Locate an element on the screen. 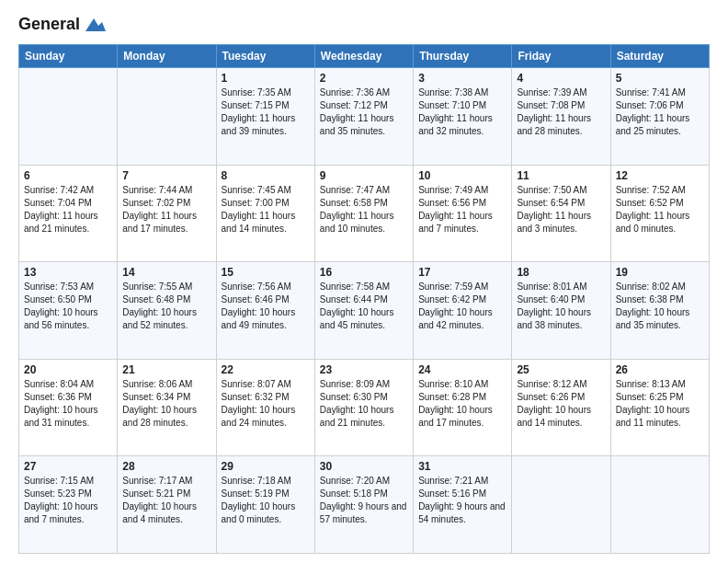 Image resolution: width=728 pixels, height=563 pixels. calendar-cell: 6Sunrise: 7:42 AM Sunset: 7:04 PM Daylig… is located at coordinates (68, 213).